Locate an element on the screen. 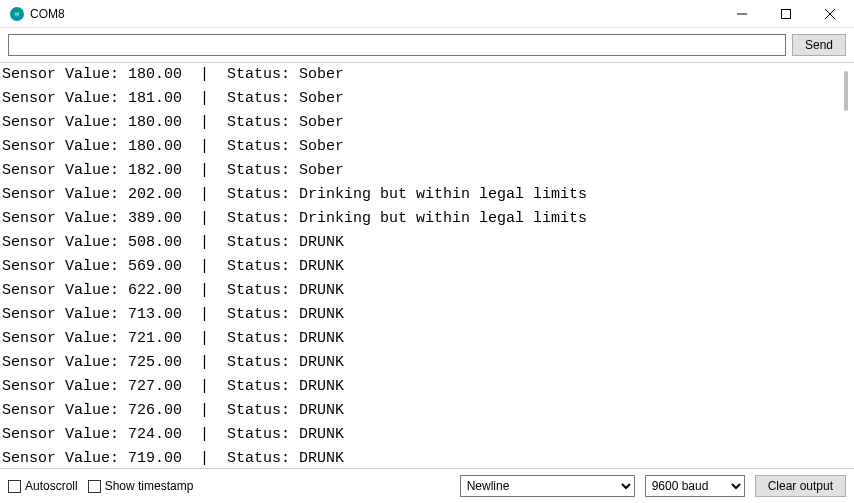 Image resolution: width=854 pixels, height=503 pixels. minimize-icon is located at coordinates (742, 14).